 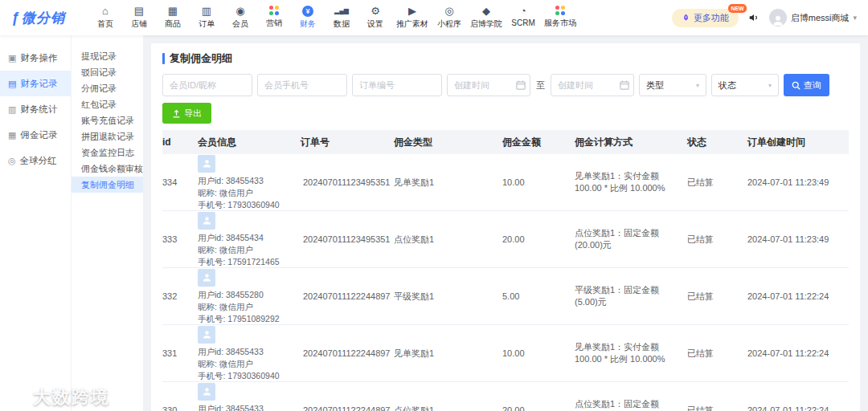 I want to click on nav-item-academy: ◆启博学院, so click(x=486, y=18).